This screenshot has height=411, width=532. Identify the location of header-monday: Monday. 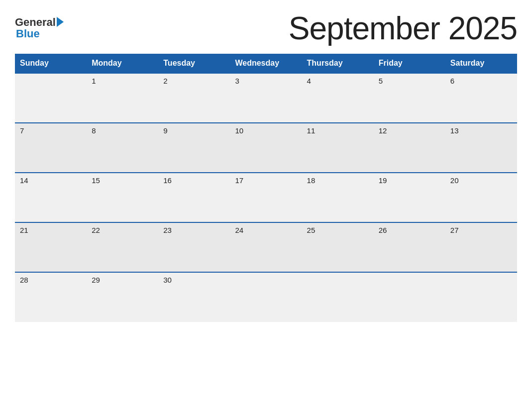
(122, 64).